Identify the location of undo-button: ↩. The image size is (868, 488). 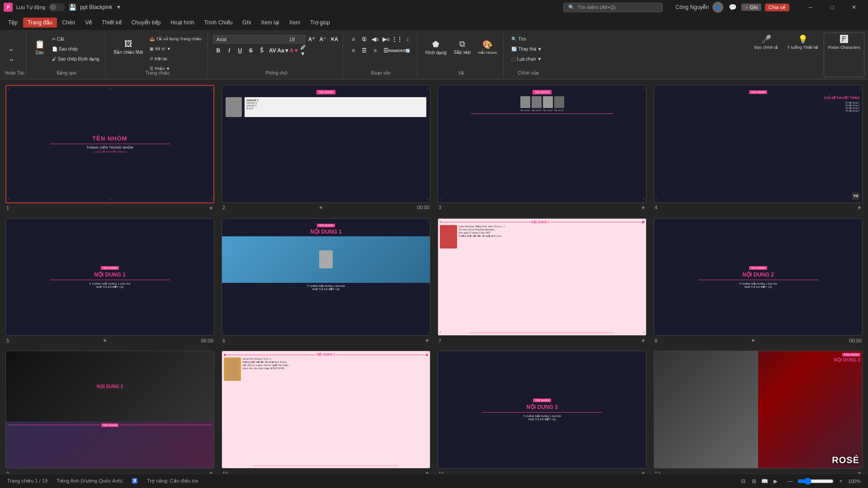
(11, 50).